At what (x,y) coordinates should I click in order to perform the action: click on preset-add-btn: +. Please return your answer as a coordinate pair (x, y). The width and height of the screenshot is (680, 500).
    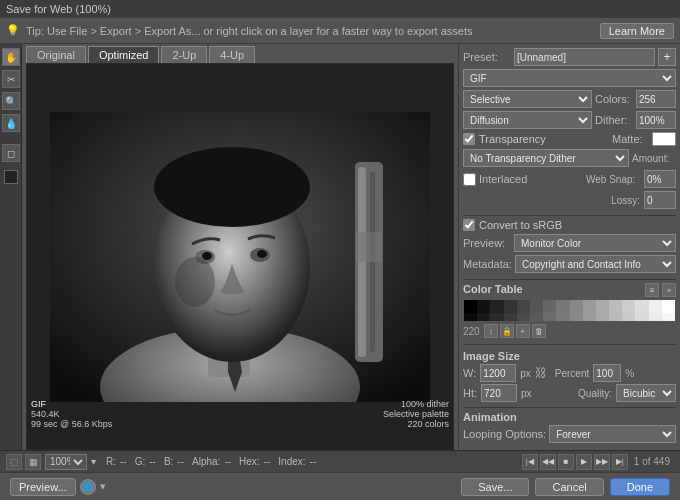
    Looking at the image, I should click on (667, 57).